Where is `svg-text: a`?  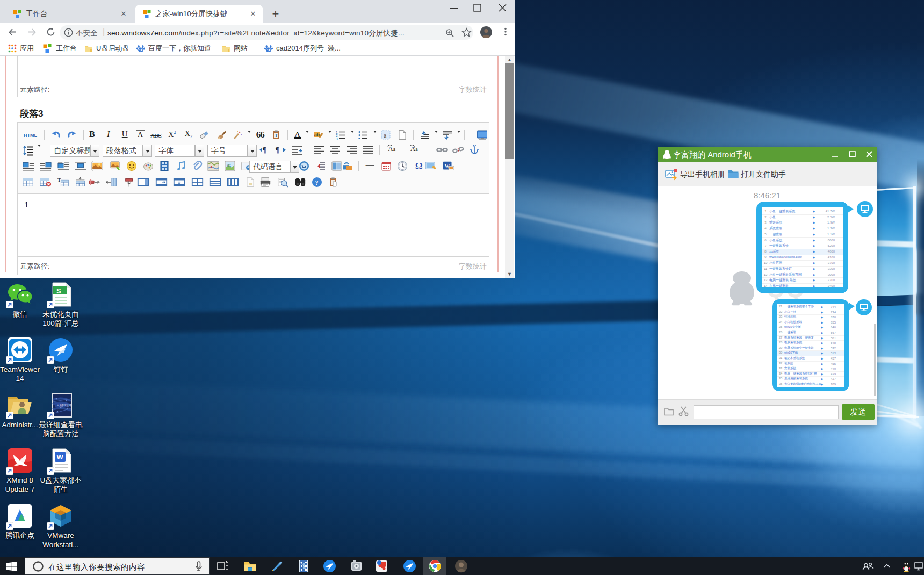
svg-text: a is located at coordinates (385, 135).